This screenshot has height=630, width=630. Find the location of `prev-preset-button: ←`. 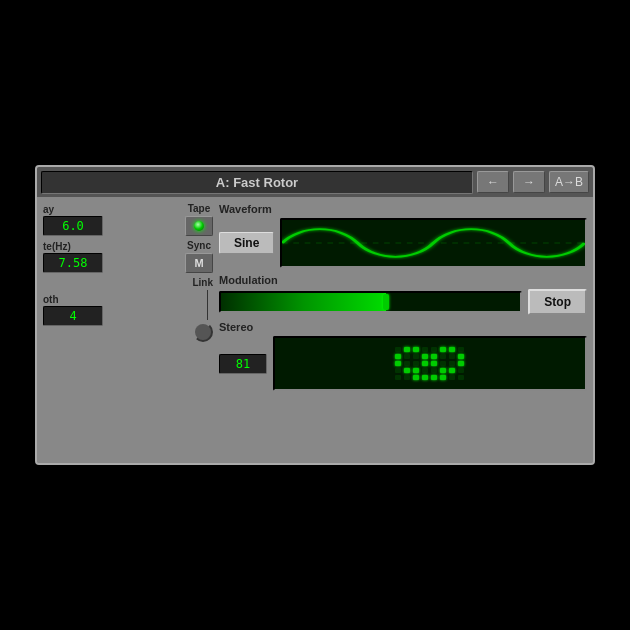

prev-preset-button: ← is located at coordinates (493, 182).